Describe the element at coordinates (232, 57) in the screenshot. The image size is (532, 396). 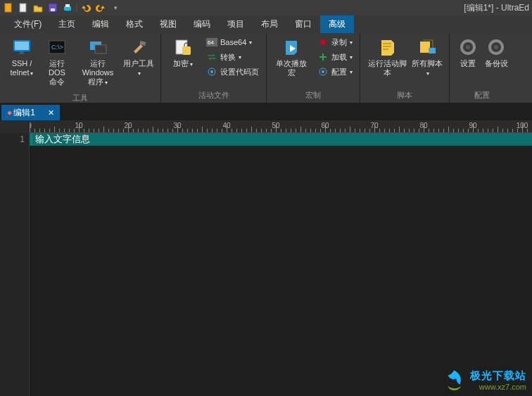
I see `convert-button: 转换▾` at that location.